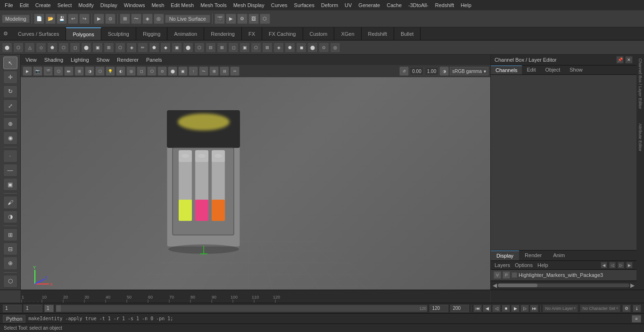 This screenshot has width=644, height=332. I want to click on vp-shadow-icon: ◐, so click(121, 71).